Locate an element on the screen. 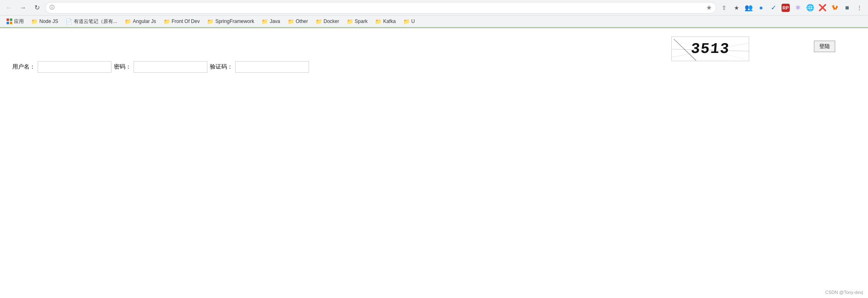 The width and height of the screenshot is (868, 298). back-button: ← is located at coordinates (9, 8).